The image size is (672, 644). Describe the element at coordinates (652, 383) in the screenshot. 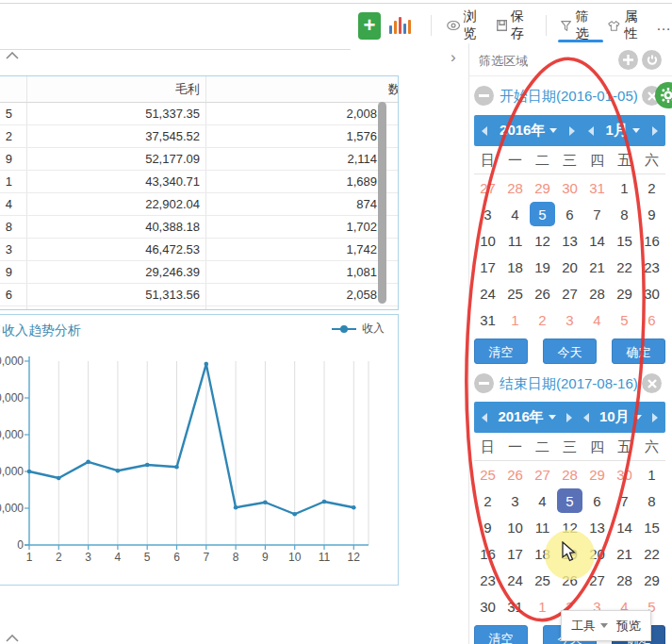

I see `remove-filter-button` at that location.